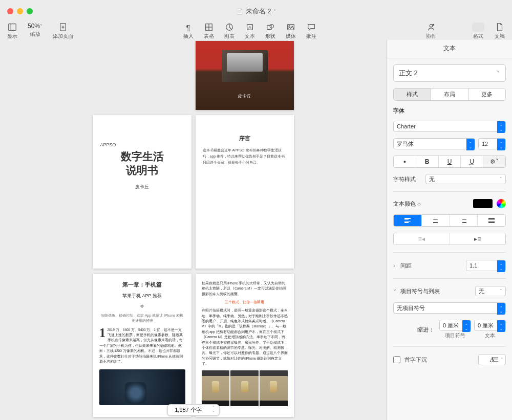 The width and height of the screenshot is (512, 420). What do you see at coordinates (311, 31) in the screenshot?
I see `comment-button: 批注` at bounding box center [311, 31].